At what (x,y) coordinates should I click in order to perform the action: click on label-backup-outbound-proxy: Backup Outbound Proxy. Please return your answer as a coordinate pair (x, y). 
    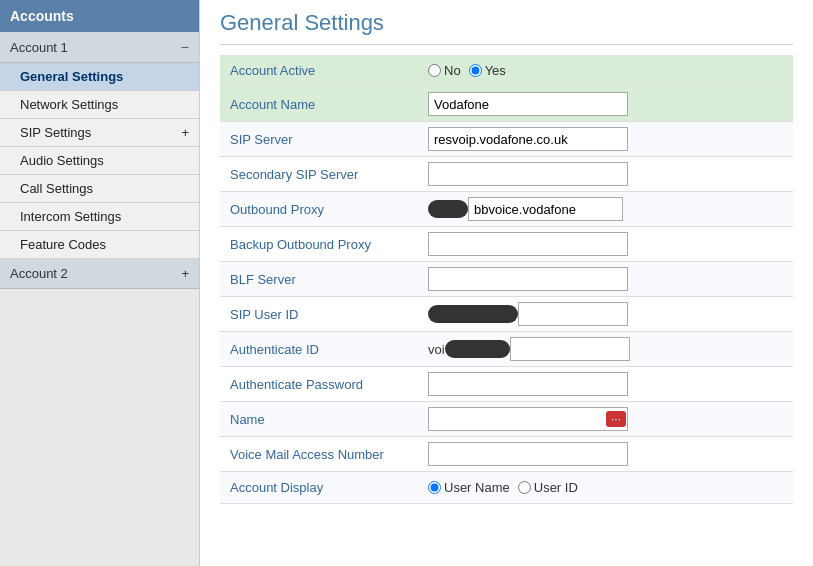
    Looking at the image, I should click on (320, 244).